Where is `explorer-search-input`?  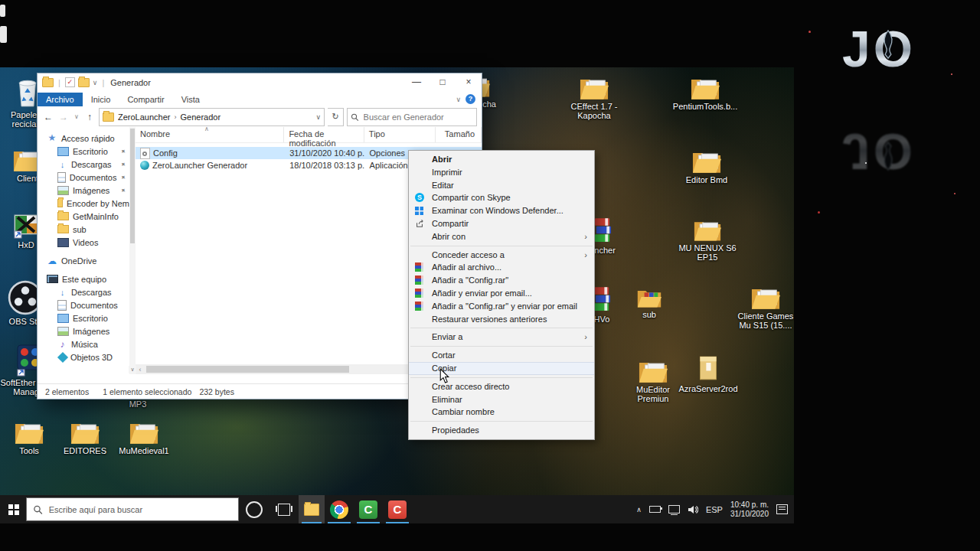 explorer-search-input is located at coordinates (418, 117).